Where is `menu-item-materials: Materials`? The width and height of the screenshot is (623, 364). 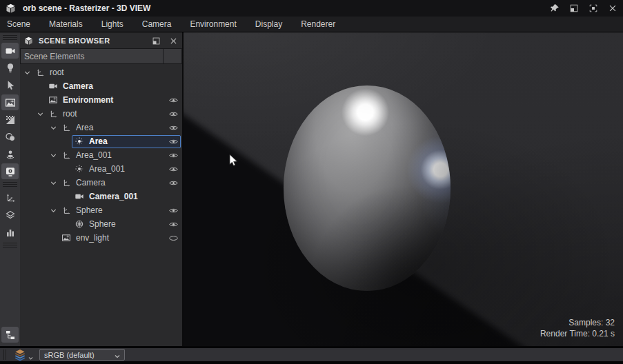 menu-item-materials: Materials is located at coordinates (66, 24).